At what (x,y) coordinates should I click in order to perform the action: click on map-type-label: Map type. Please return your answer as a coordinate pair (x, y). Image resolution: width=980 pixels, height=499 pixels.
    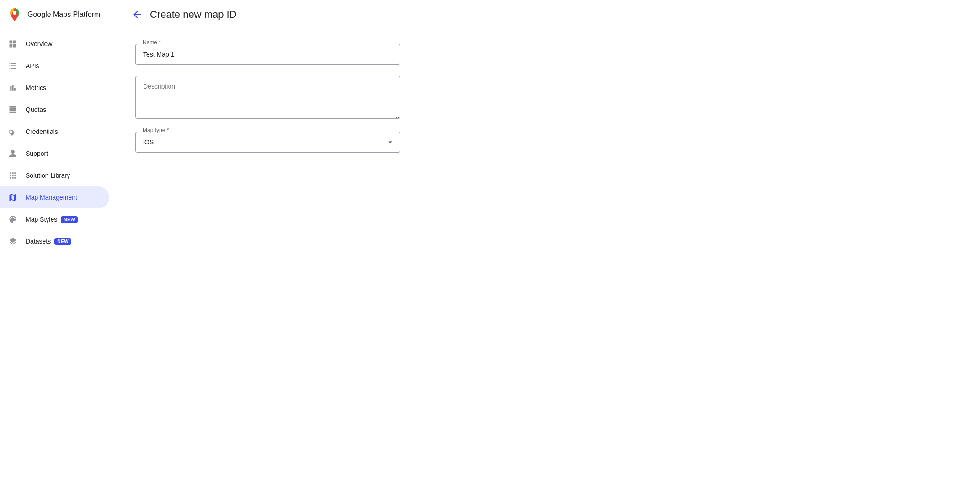
    Looking at the image, I should click on (155, 130).